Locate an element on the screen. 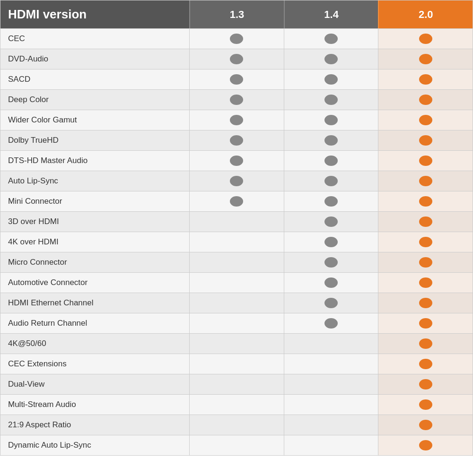 The image size is (473, 476). feature-label: 3D over HDMI is located at coordinates (95, 222).